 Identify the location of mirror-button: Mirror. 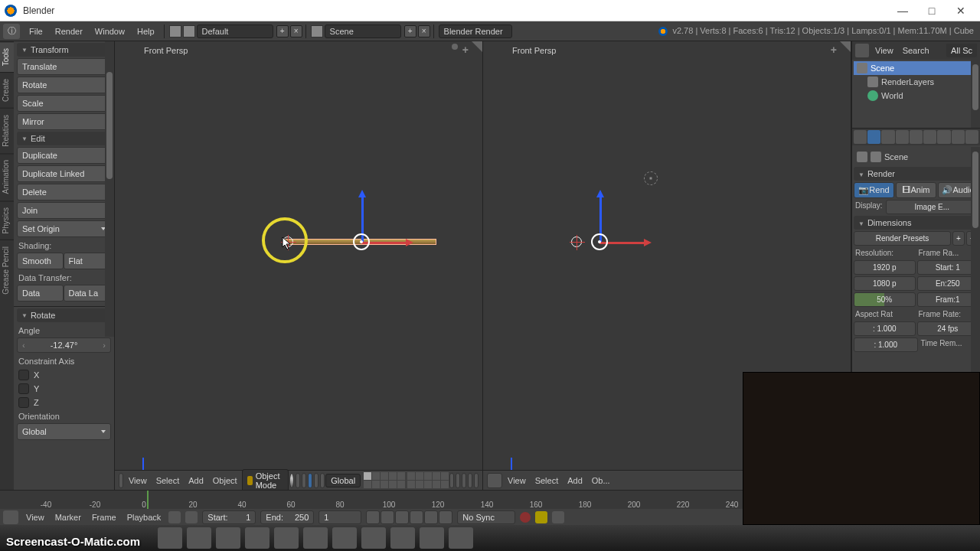
(64, 122).